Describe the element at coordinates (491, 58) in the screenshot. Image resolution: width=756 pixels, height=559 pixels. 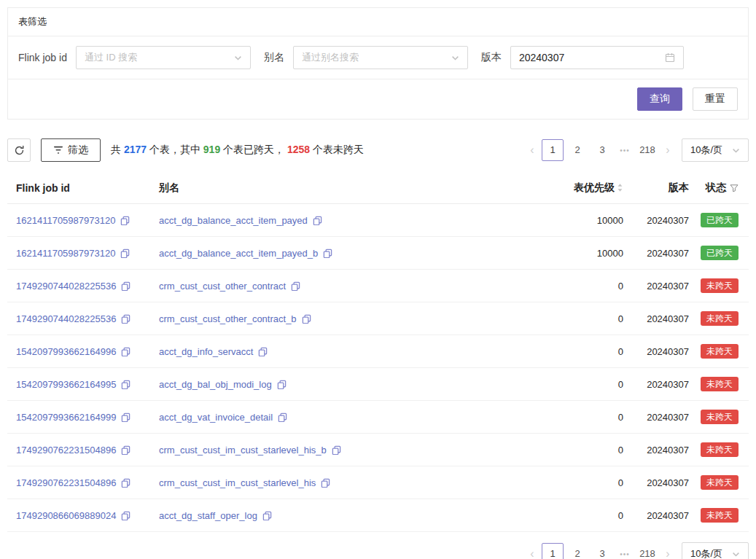
I see `version-label: 版本` at that location.